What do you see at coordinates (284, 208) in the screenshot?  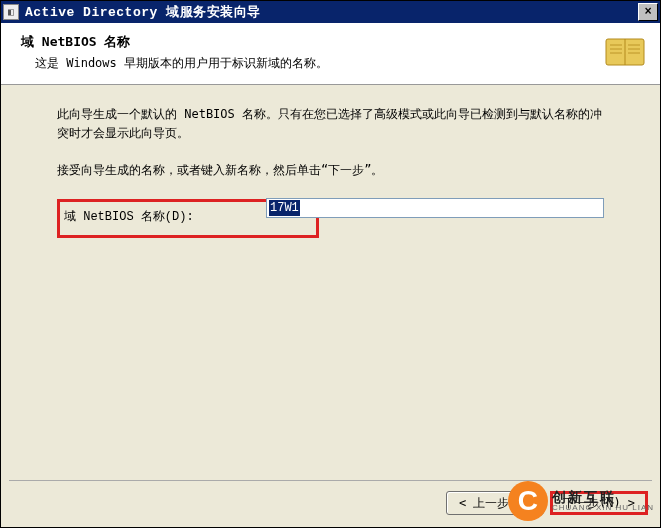 I see `netbios-name-value: 17W1` at bounding box center [284, 208].